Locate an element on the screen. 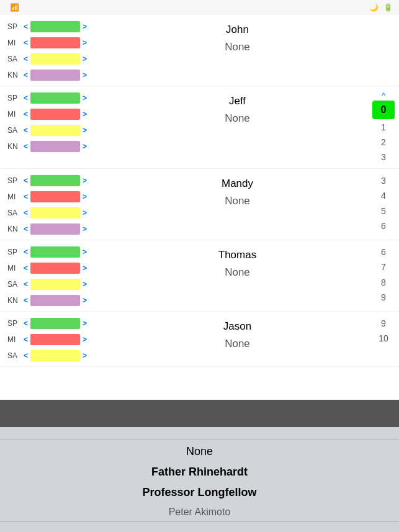 The width and height of the screenshot is (399, 532). battery-icon: 🔋 is located at coordinates (388, 7).